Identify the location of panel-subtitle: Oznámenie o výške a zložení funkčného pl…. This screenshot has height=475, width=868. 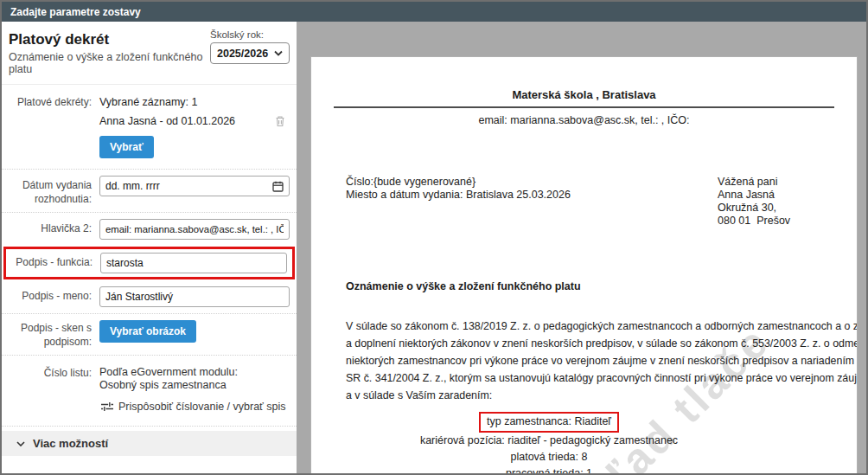
(109, 63).